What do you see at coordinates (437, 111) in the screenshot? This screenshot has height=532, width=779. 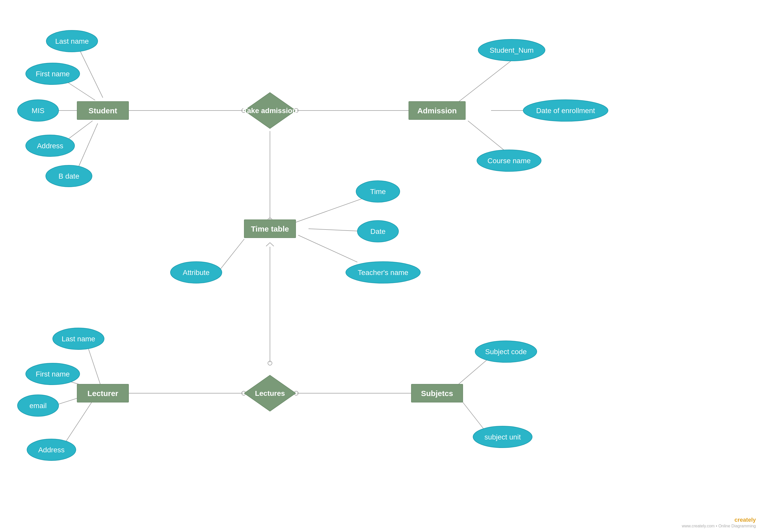 I see `entity-admission-label: Admission` at bounding box center [437, 111].